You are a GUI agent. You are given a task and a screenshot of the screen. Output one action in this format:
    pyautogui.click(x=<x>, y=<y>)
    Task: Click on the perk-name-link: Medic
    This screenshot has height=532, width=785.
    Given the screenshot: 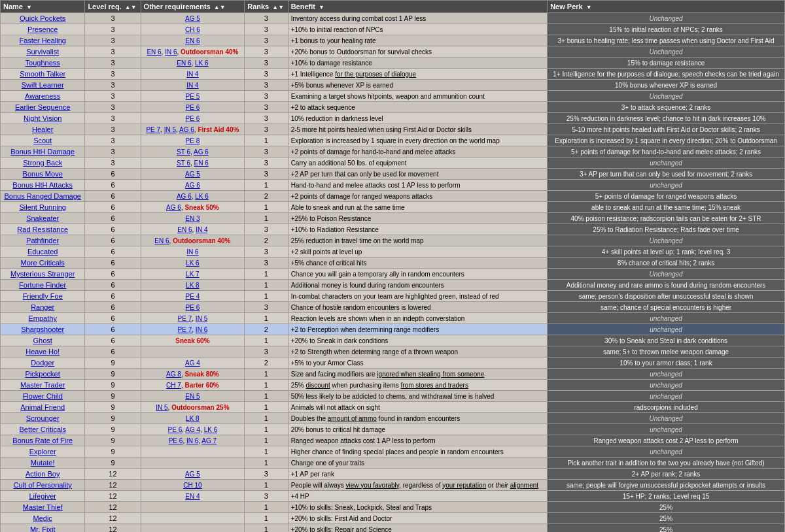 What is the action you would take?
    pyautogui.click(x=43, y=518)
    